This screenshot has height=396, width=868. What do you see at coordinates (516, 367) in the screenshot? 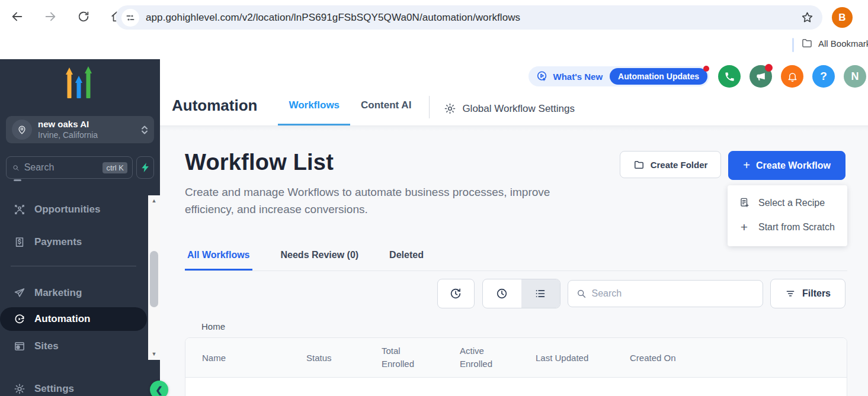
I see `workflow-table: Name Status Total Enrolled Active Enroll…` at bounding box center [516, 367].